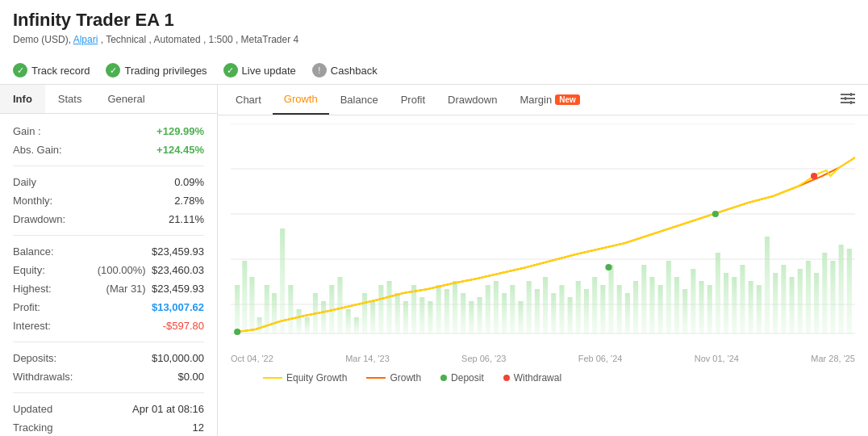 Image resolution: width=868 pixels, height=436 pixels. Describe the element at coordinates (29, 270) in the screenshot. I see `equity-label: Equity:` at that location.